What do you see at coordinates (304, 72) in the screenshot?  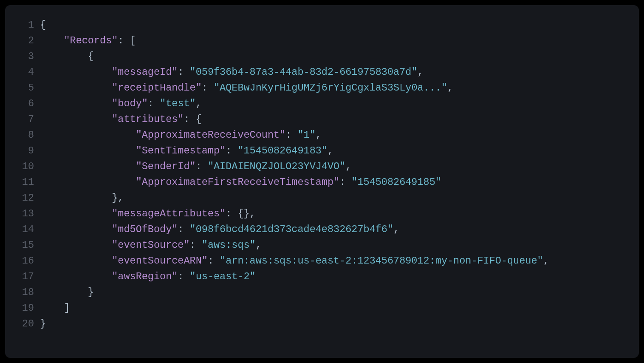 I see `code-token-str: "059f36b4-87a3-44ab-83d2-661975830a7d"` at bounding box center [304, 72].